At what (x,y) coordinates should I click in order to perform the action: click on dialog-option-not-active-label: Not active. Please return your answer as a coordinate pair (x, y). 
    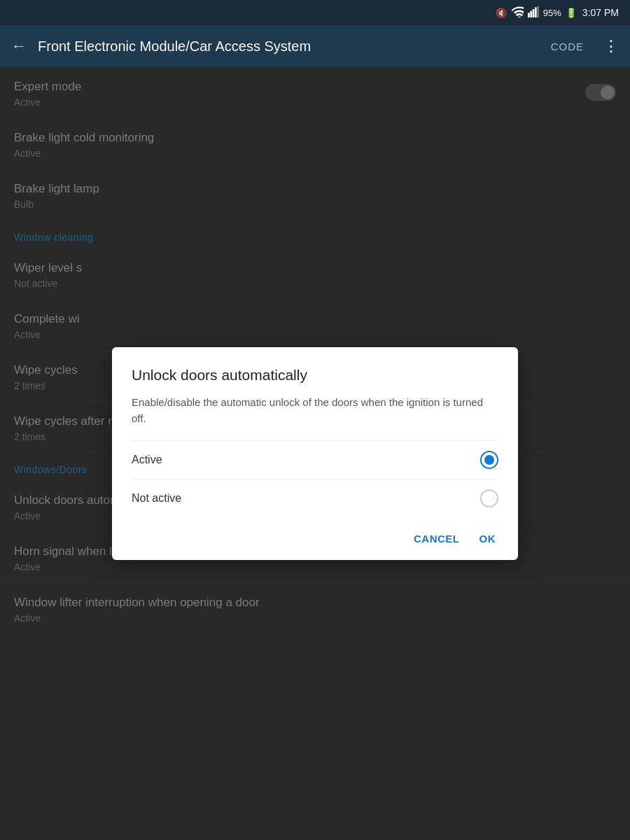
    Looking at the image, I should click on (157, 498).